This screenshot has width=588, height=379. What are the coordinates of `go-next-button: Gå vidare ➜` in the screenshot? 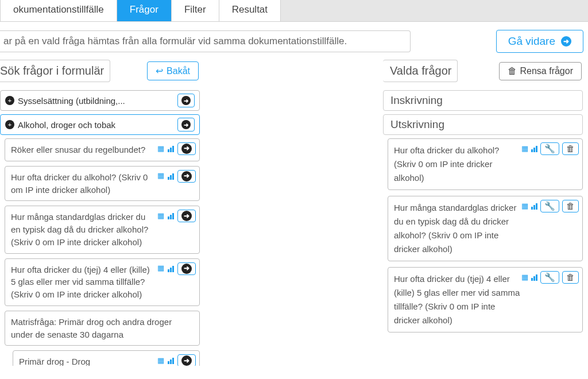 It's located at (540, 41).